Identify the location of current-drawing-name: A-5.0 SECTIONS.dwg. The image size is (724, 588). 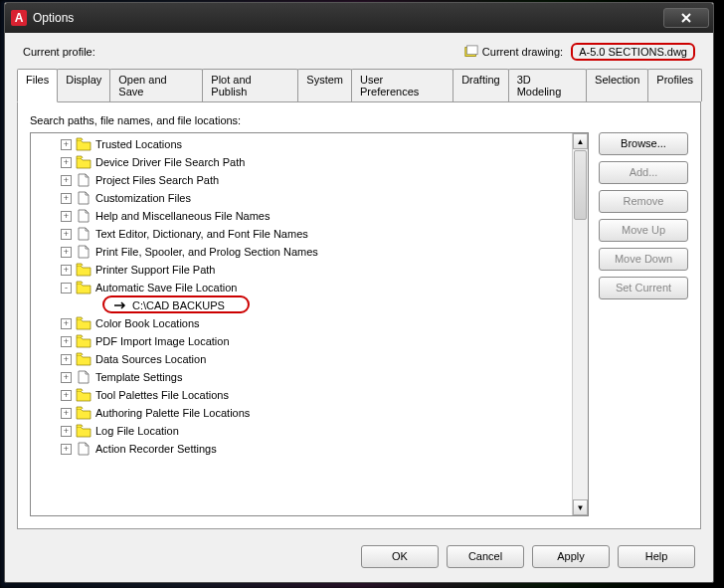
(633, 52).